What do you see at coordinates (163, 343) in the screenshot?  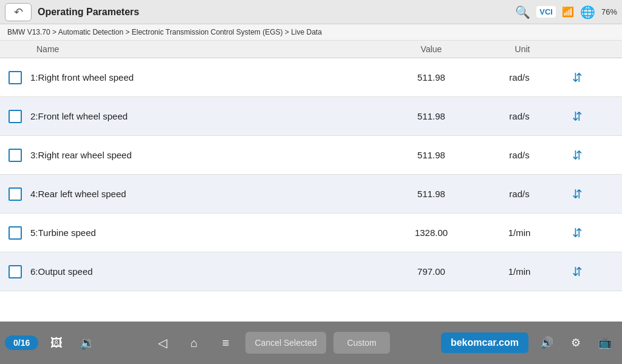 I see `back-nav-icon-btn: ◁` at bounding box center [163, 343].